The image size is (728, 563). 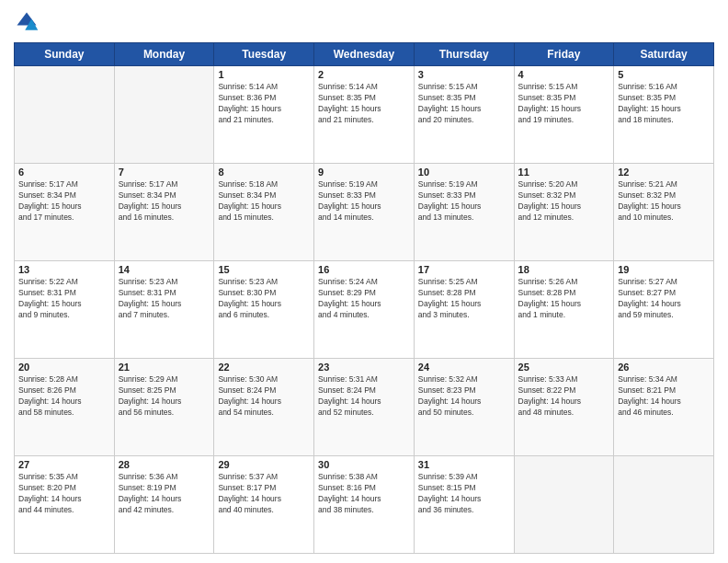 What do you see at coordinates (264, 465) in the screenshot?
I see `day-number: 29` at bounding box center [264, 465].